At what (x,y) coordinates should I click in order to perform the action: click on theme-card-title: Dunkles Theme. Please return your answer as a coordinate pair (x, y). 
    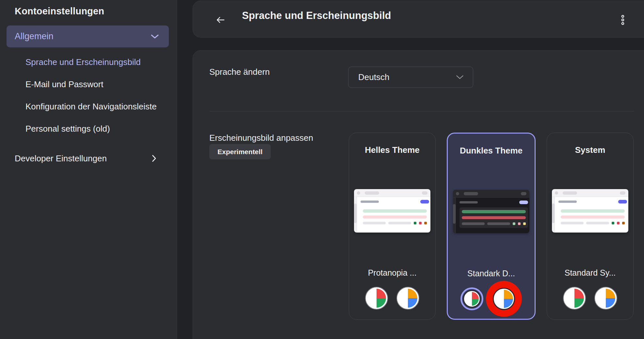
    Looking at the image, I should click on (491, 151).